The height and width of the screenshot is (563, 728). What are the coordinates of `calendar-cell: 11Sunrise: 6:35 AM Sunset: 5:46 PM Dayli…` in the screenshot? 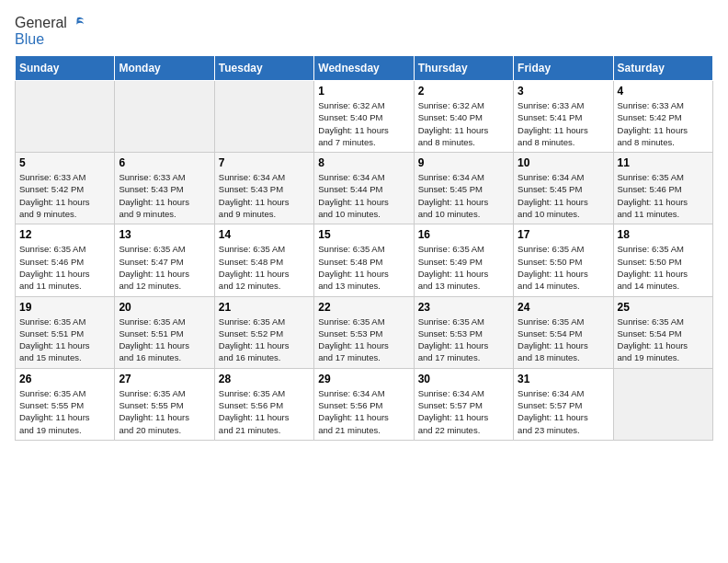 It's located at (663, 189).